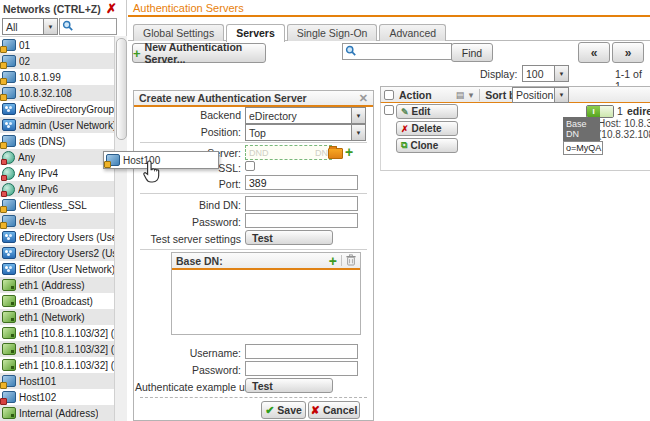 This screenshot has height=421, width=650. Describe the element at coordinates (620, 111) in the screenshot. I see `entry-position: 1` at that location.